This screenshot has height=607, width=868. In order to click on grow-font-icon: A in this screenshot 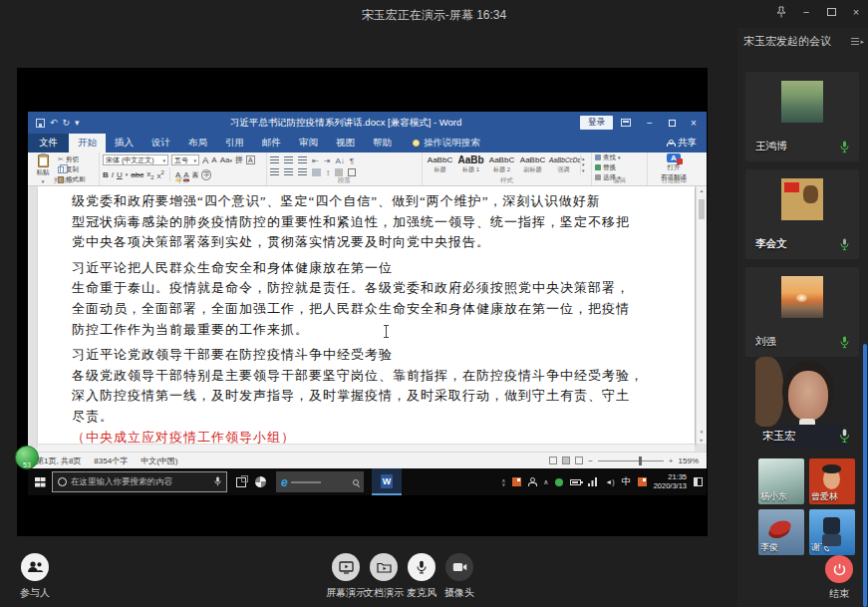, I will do `click(205, 159)`.